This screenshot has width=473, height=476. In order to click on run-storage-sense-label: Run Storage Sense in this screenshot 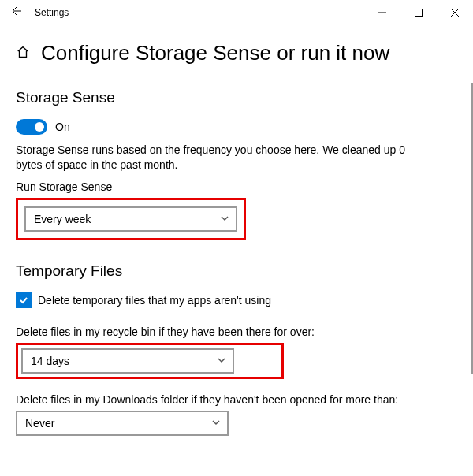, I will do `click(236, 187)`.